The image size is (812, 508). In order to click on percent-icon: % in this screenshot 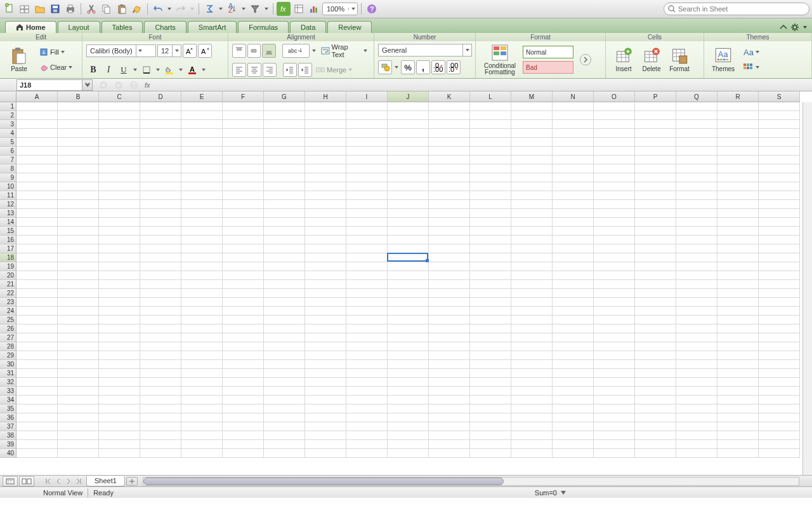, I will do `click(408, 67)`.